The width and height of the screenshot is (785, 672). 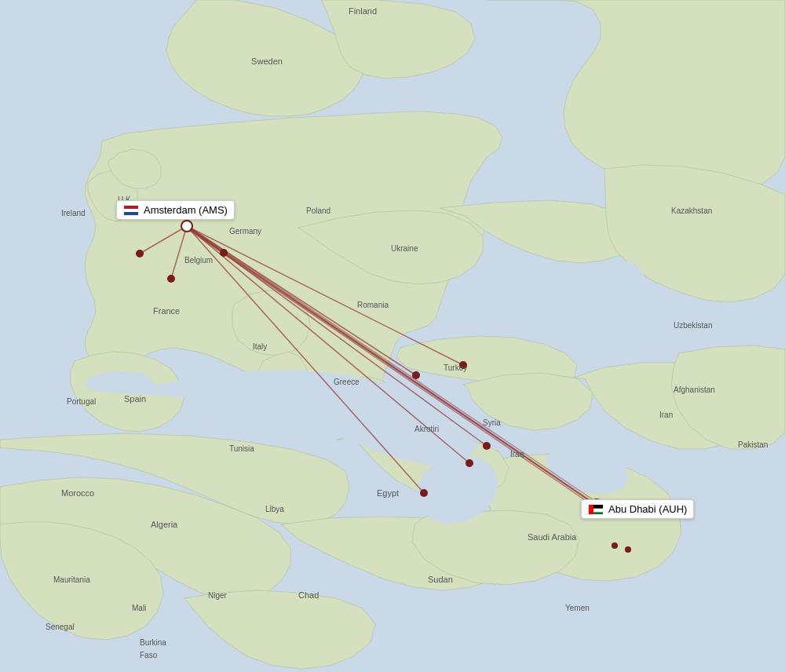 What do you see at coordinates (242, 449) in the screenshot?
I see `svg-text: Tunisia` at bounding box center [242, 449].